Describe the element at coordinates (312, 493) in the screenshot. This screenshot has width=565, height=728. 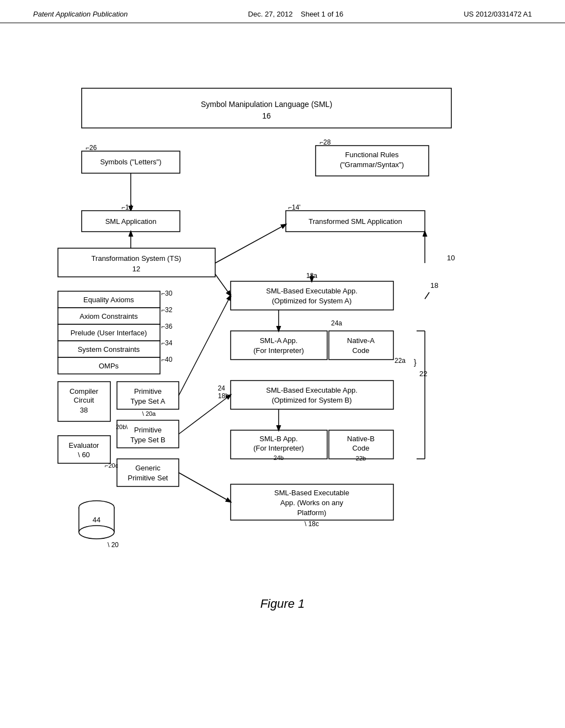
I see `svg-text: SML-Based Executable` at that location.